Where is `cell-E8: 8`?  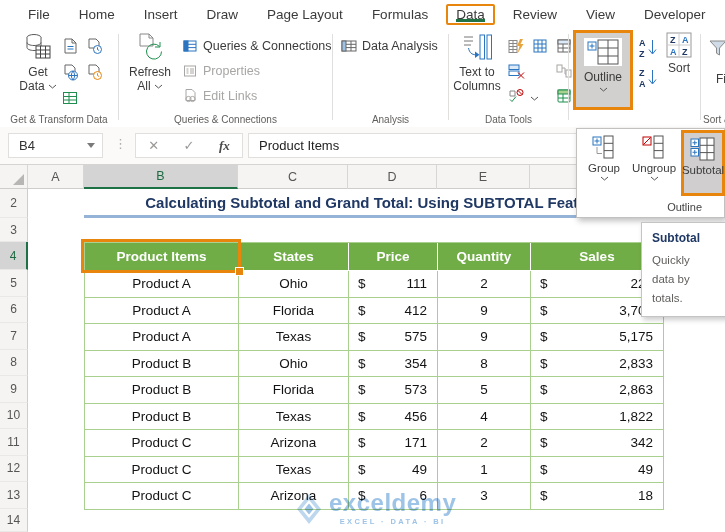
cell-E8: 8 is located at coordinates (484, 364).